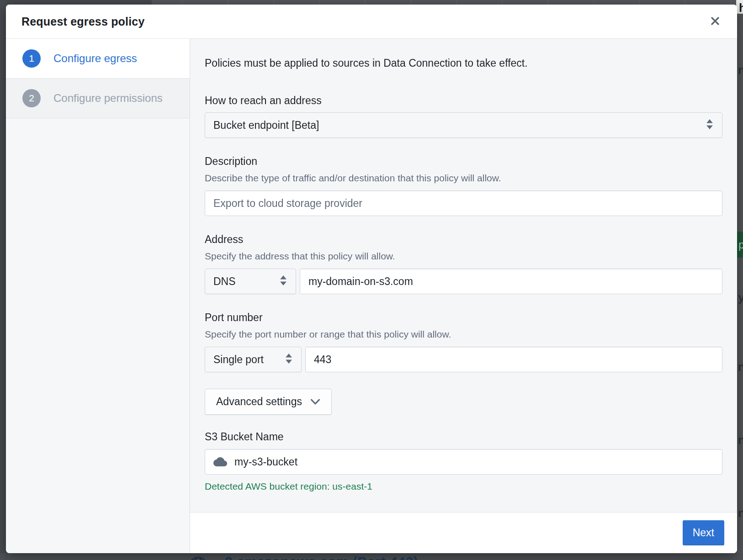 This screenshot has width=743, height=560. What do you see at coordinates (95, 58) in the screenshot?
I see `step-label: Configure egress` at bounding box center [95, 58].